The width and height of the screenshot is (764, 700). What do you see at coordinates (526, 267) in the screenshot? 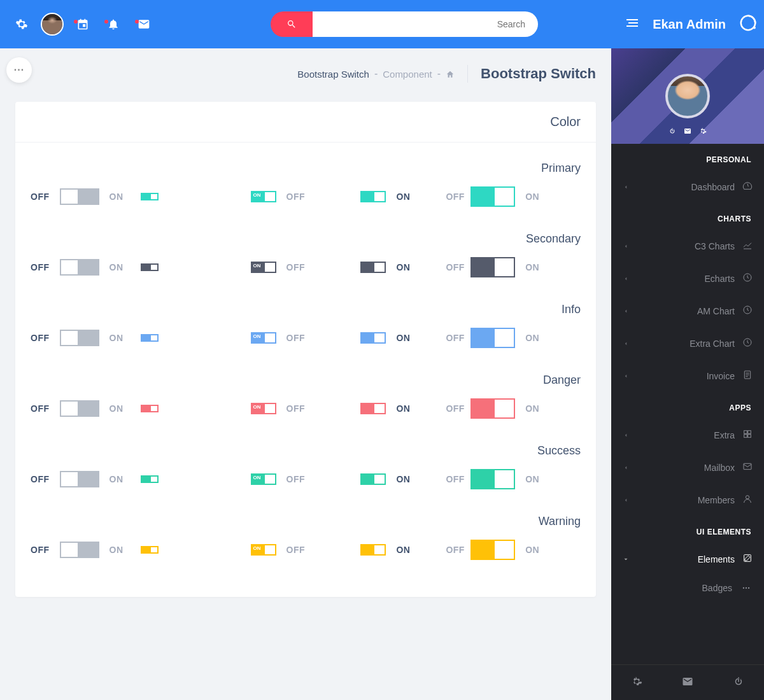
I see `switch-cell: ON` at bounding box center [526, 267].